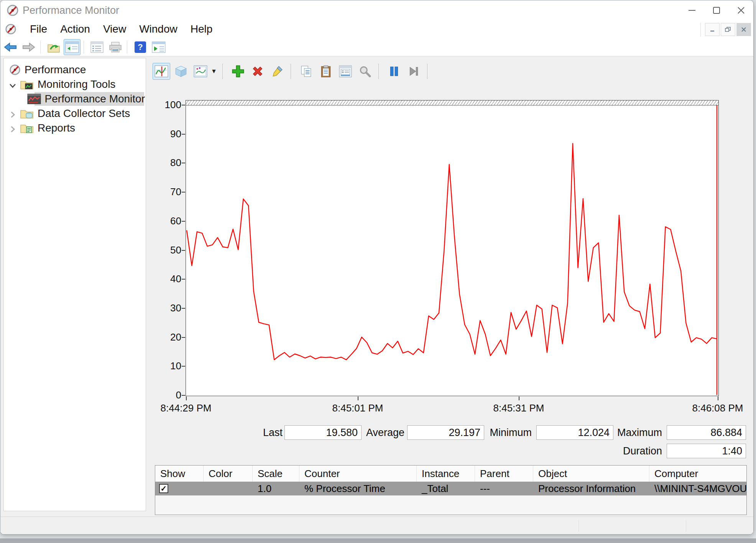 Image resolution: width=756 pixels, height=543 pixels. I want to click on menu-view: View, so click(115, 29).